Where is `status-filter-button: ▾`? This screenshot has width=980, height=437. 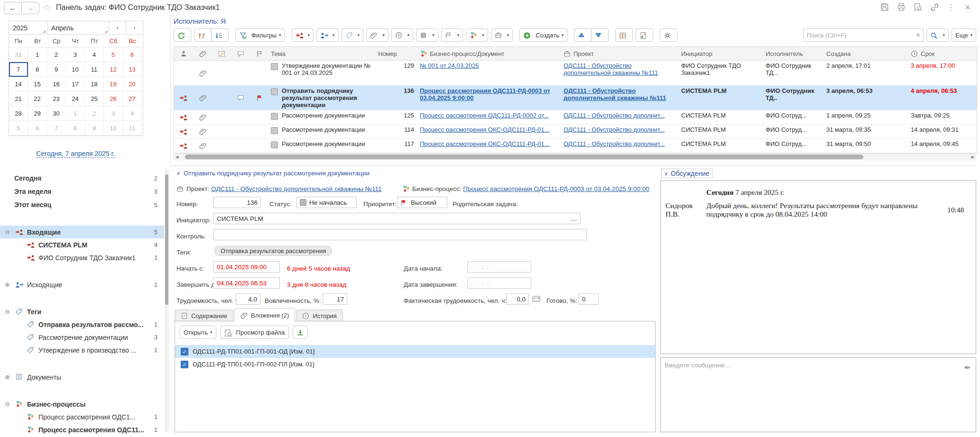
status-filter-button: ▾ is located at coordinates (427, 35).